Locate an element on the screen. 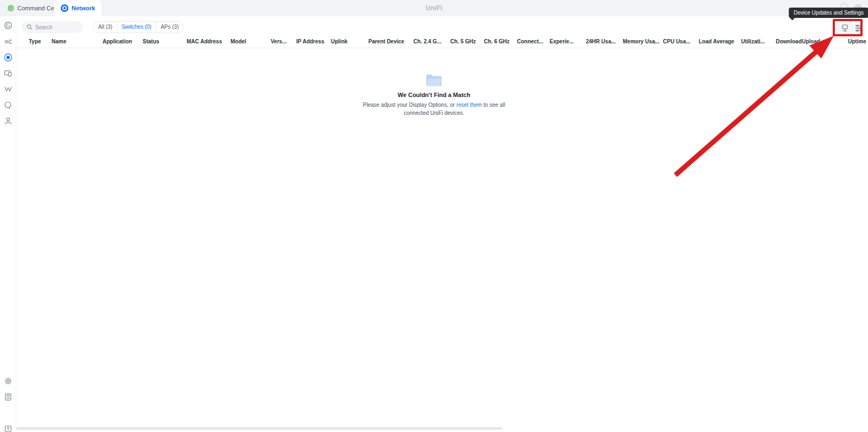  column-header-experie: Experie... is located at coordinates (561, 41).